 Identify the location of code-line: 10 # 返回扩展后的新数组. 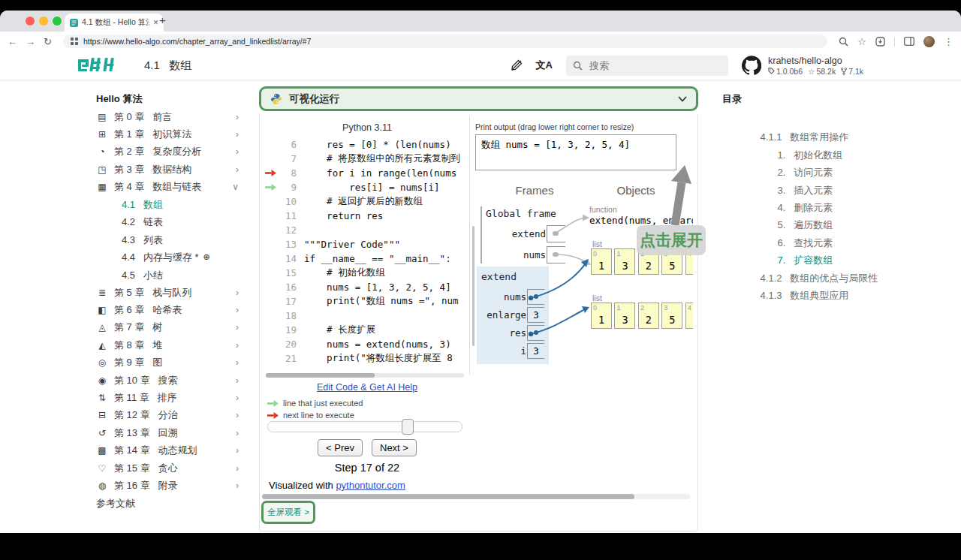
(367, 201).